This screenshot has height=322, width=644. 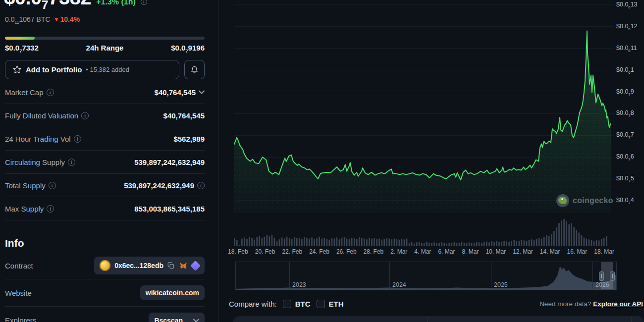 I want to click on stat-label: Market Cap, so click(x=24, y=92).